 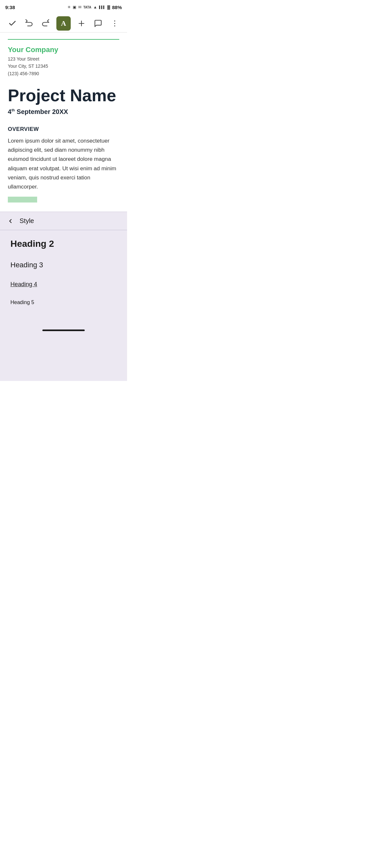 What do you see at coordinates (63, 330) in the screenshot?
I see `home-indicator` at bounding box center [63, 330].